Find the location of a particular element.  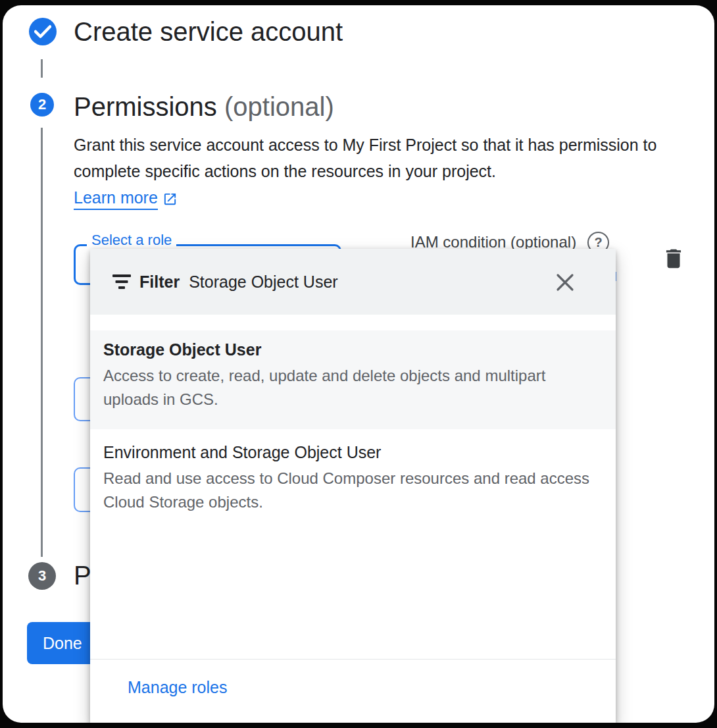

step3-number: 3 is located at coordinates (42, 576).